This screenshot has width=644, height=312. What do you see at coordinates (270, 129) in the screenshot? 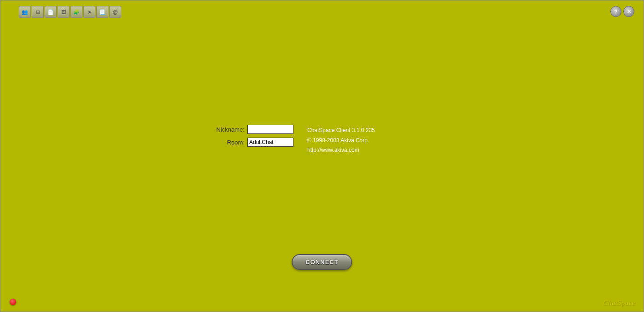
I see `nickname-input` at bounding box center [270, 129].